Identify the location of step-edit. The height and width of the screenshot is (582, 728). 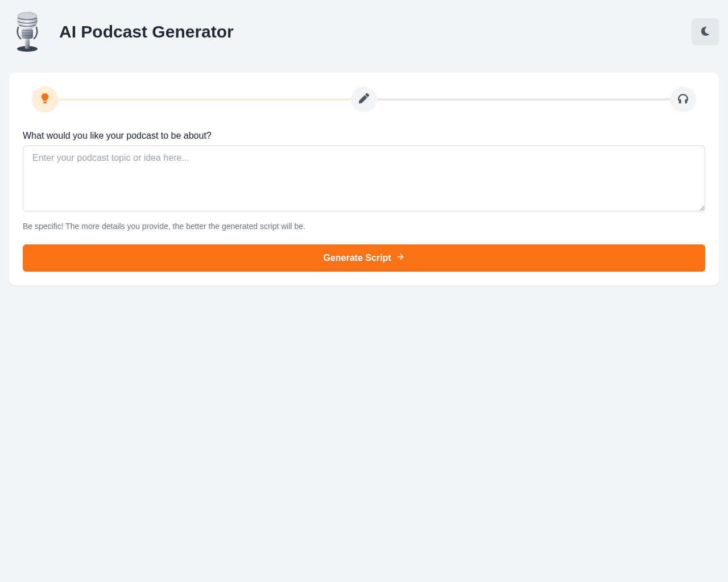
(364, 99).